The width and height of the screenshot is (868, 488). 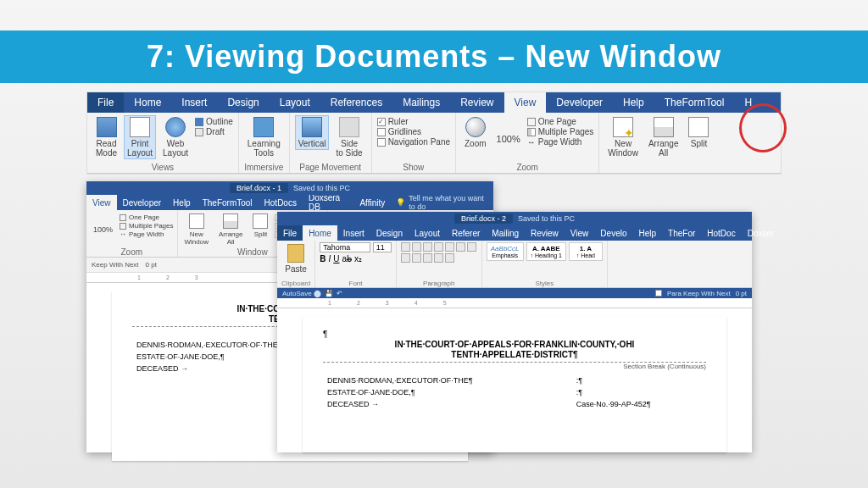 What do you see at coordinates (544, 233) in the screenshot?
I see `win2-tab-review: Review` at bounding box center [544, 233].